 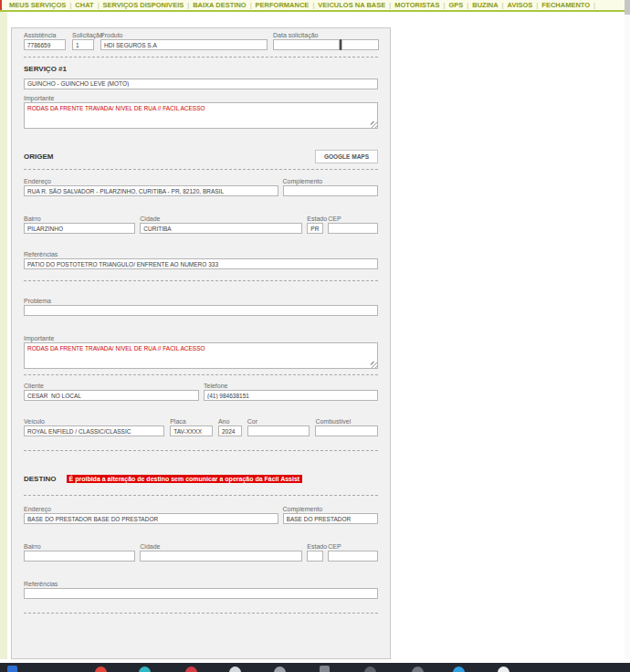 I want to click on nav-item-chat: CHAT, so click(x=84, y=5).